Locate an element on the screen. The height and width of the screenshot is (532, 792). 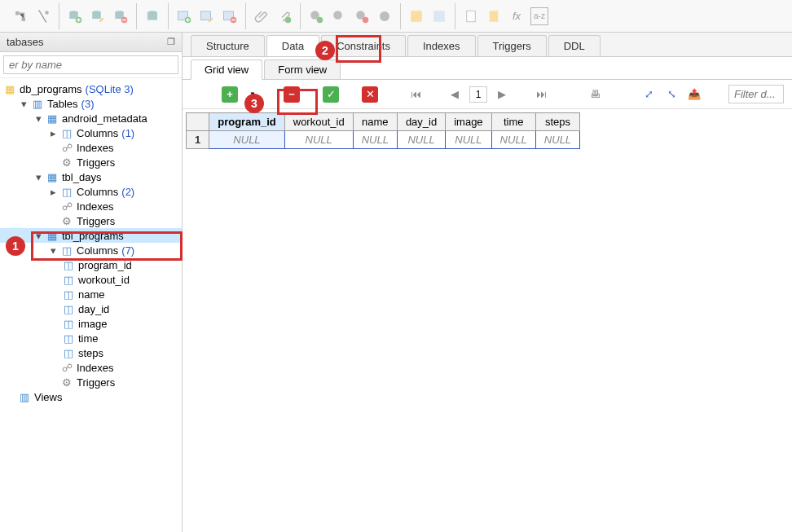
column-node: ◫workout_id is located at coordinates (91, 279).